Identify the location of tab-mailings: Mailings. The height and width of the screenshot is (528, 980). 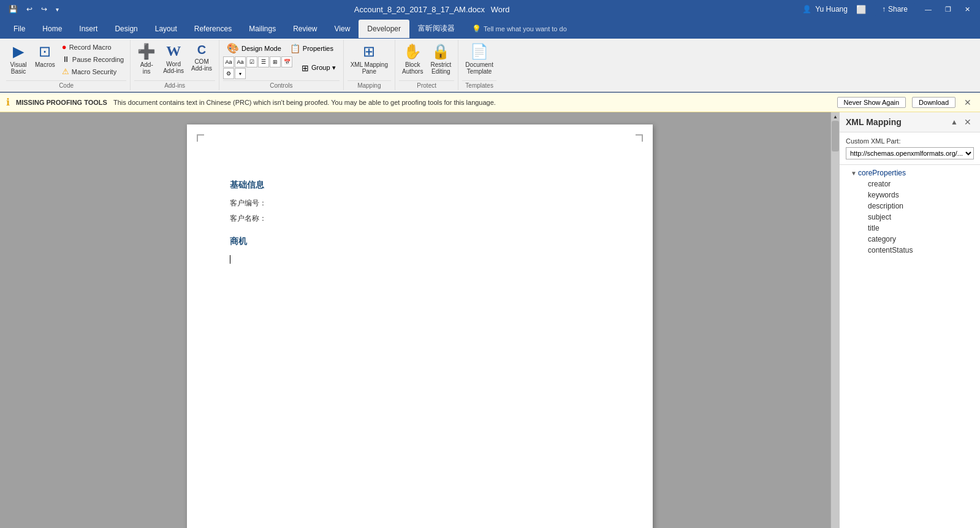
(262, 29).